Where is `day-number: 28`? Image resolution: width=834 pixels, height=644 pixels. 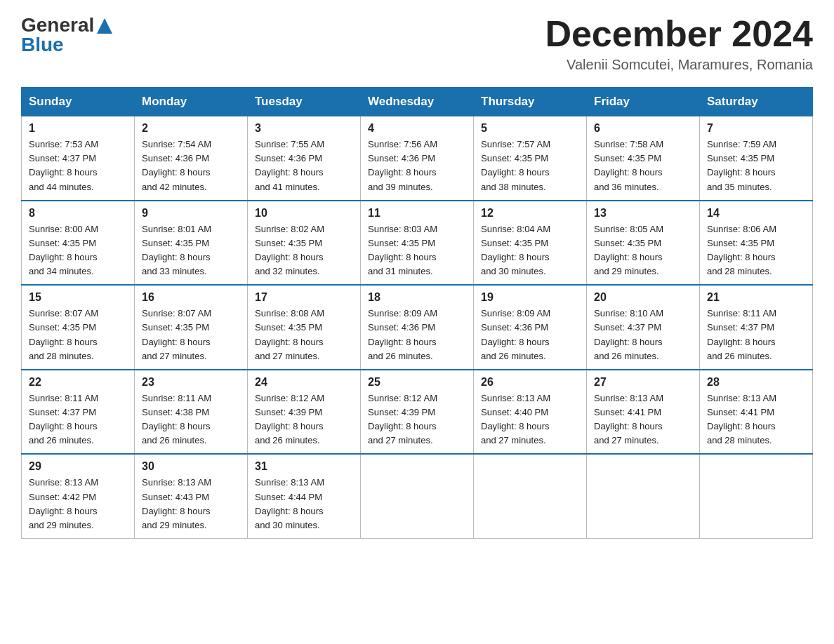 day-number: 28 is located at coordinates (756, 382).